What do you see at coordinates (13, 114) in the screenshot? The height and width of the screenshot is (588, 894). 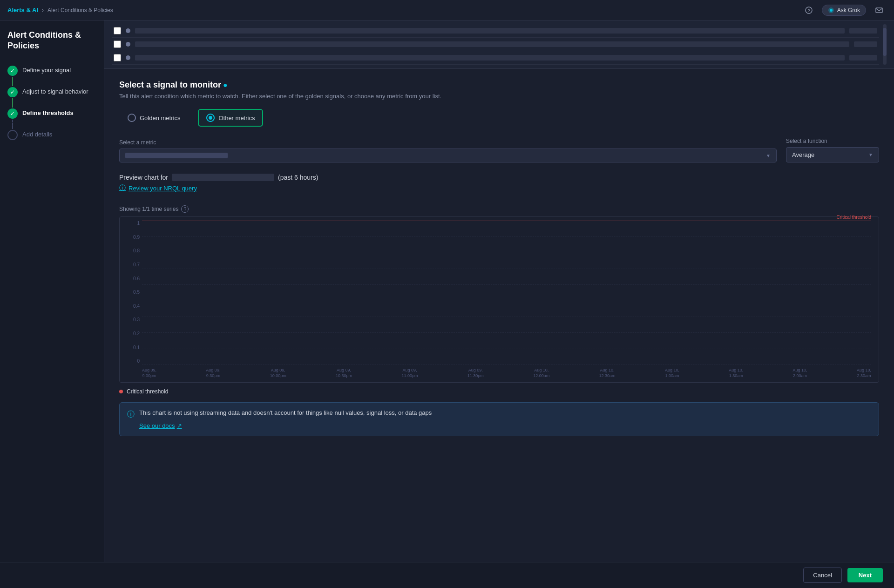 I see `step-check-icon-3: ✓` at bounding box center [13, 114].